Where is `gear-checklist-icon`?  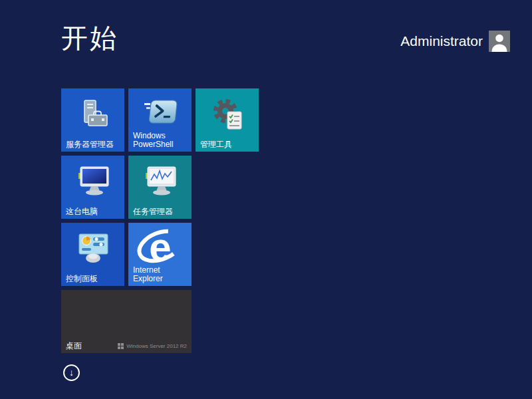 gear-checklist-icon is located at coordinates (227, 115).